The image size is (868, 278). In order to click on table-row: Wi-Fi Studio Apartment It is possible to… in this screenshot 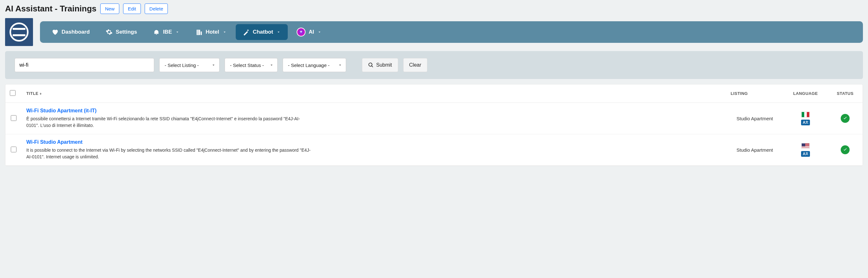, I will do `click(434, 150)`.